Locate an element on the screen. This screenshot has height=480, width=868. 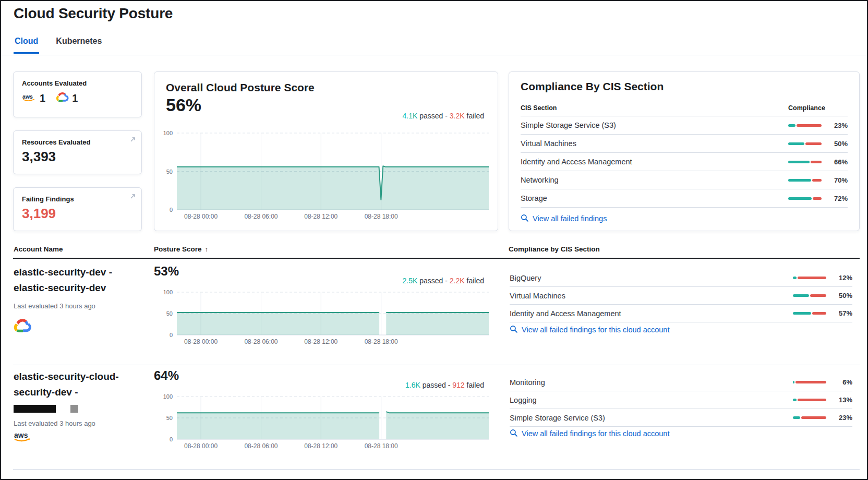
gcp-logo-icon is located at coordinates (22, 327).